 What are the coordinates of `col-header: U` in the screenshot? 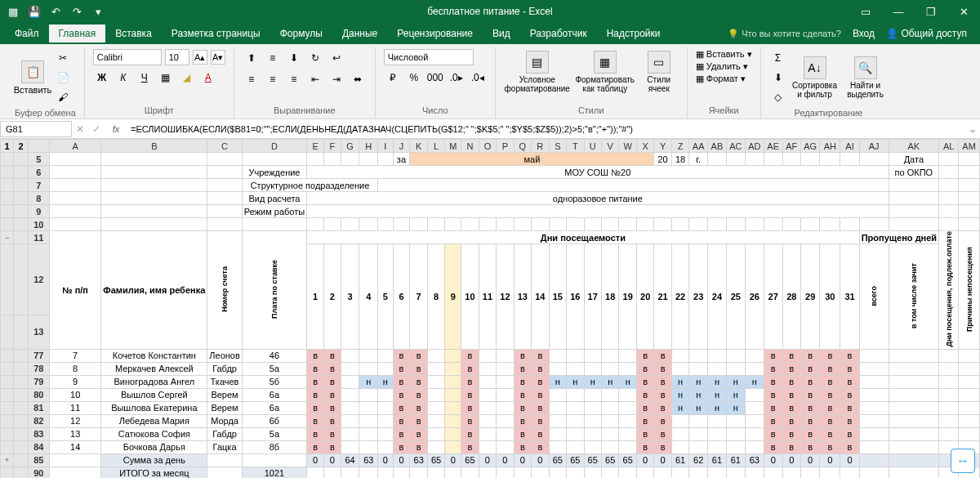 It's located at (593, 146).